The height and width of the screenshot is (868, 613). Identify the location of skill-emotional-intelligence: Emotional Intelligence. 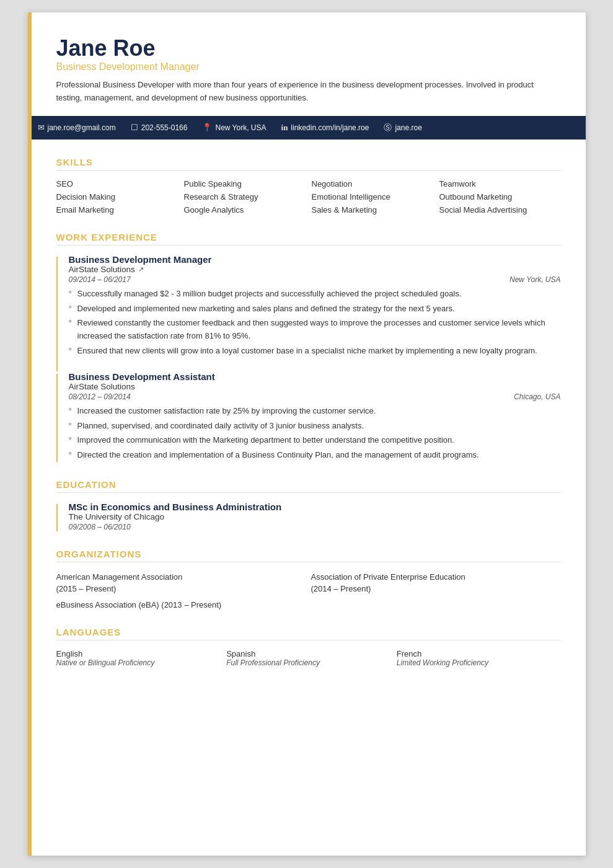
(373, 197).